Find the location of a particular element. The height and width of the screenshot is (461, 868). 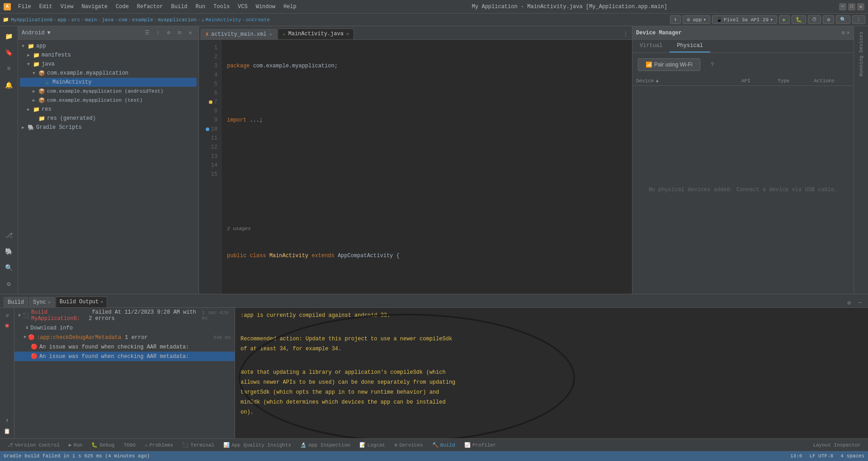

event-log-btn: 📋 is located at coordinates (7, 431).